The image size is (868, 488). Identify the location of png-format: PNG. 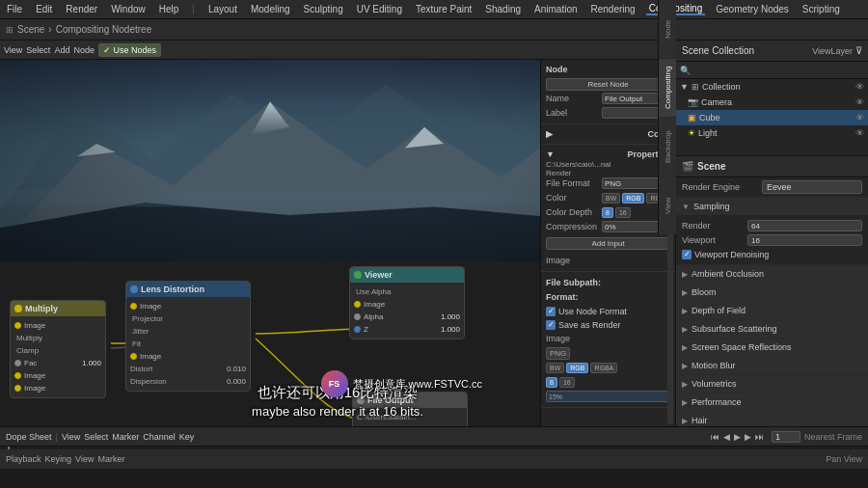
(557, 353).